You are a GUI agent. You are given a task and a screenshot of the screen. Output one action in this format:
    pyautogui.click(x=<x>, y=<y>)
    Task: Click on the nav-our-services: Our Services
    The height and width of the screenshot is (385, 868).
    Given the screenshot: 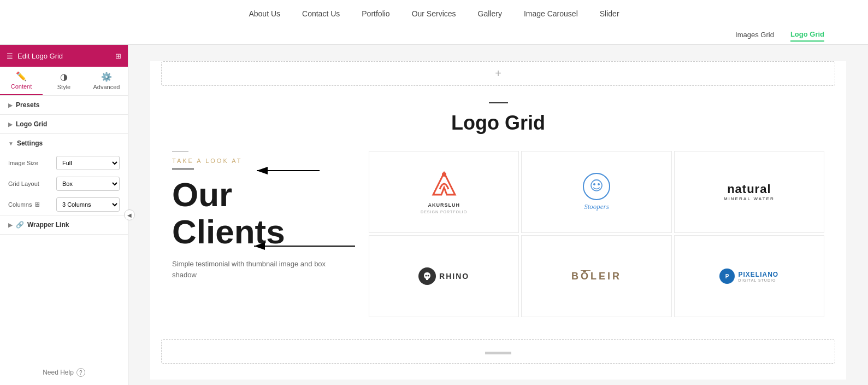 What is the action you would take?
    pyautogui.click(x=434, y=14)
    